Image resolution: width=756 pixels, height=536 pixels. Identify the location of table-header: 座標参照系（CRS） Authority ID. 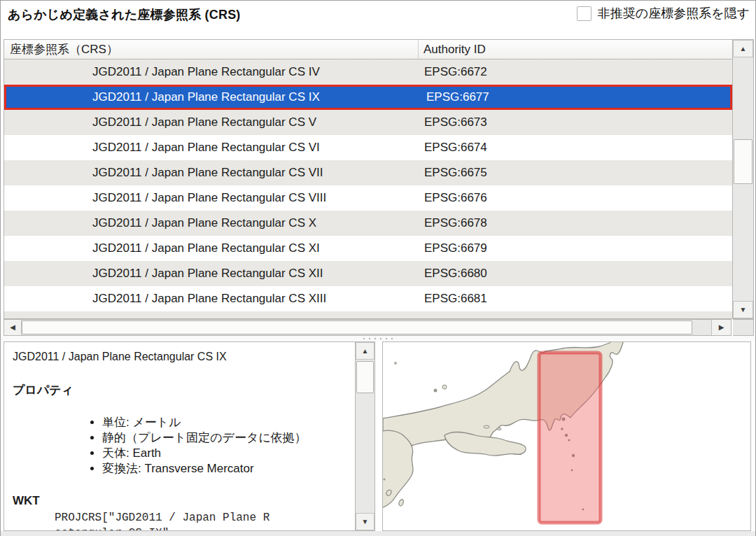
(368, 50).